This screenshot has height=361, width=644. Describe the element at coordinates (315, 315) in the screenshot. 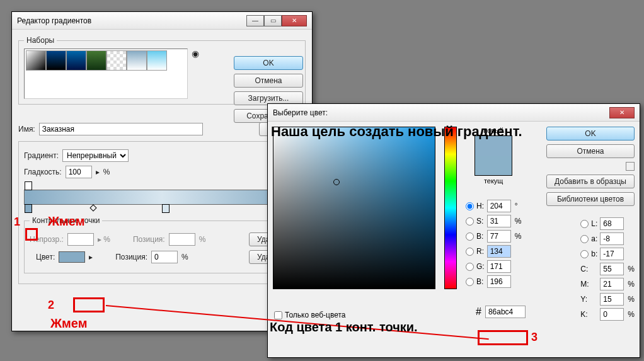

I see `web-only-label: Только веб-цвета` at that location.